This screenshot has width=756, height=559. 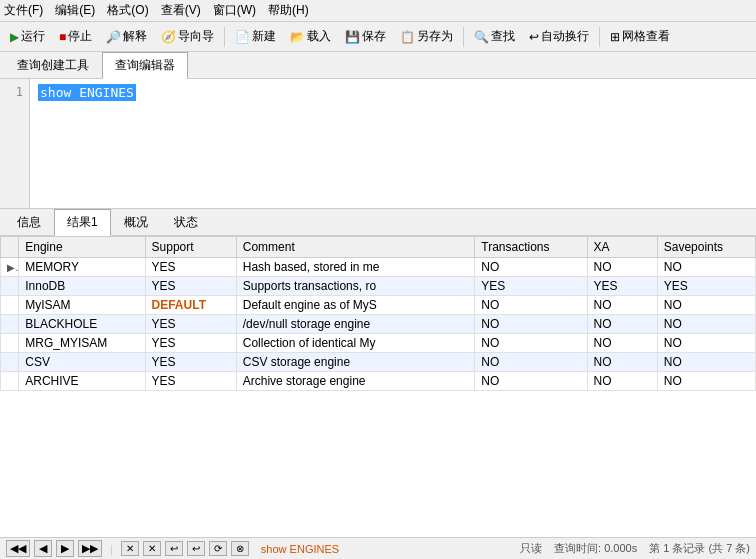 I want to click on cell-comment: CSV storage engine, so click(x=356, y=362).